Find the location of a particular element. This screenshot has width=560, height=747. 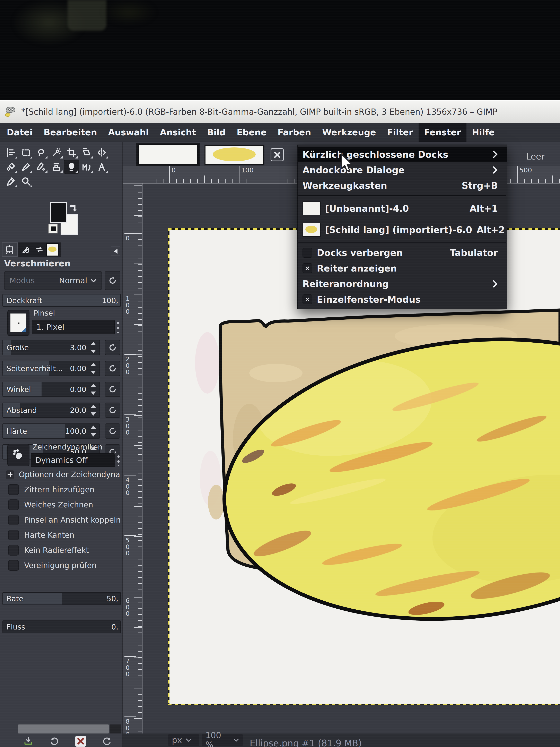

menu-item: Docks verbergen Tabulator is located at coordinates (402, 253).